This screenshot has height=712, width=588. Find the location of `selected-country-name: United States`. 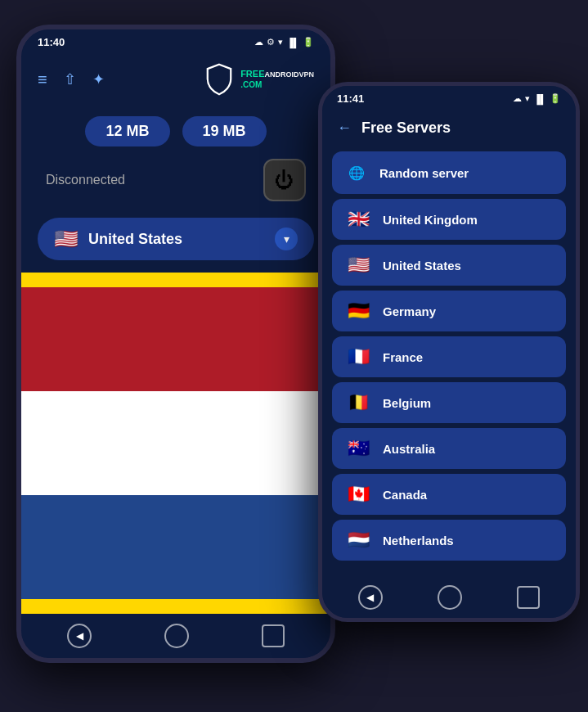

selected-country-name: United States is located at coordinates (177, 239).